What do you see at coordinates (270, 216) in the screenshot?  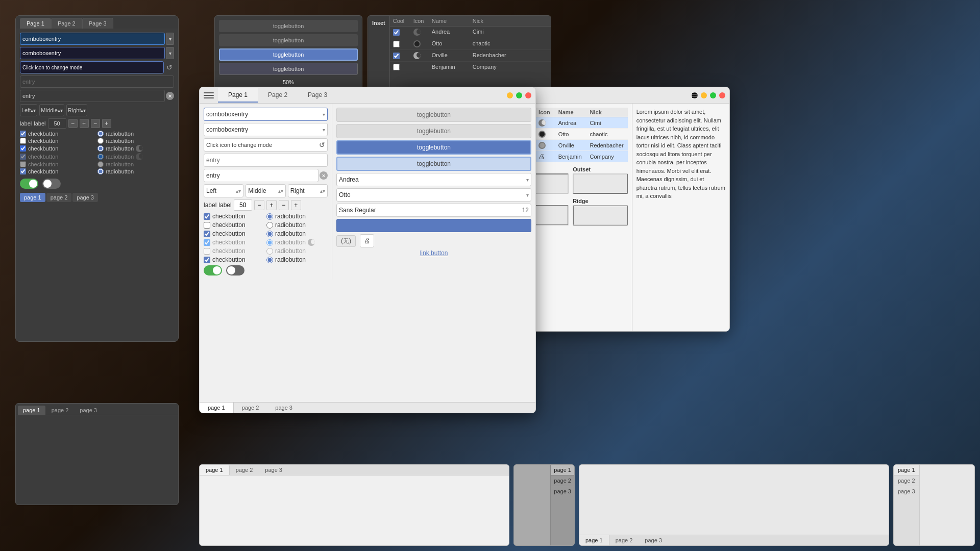 I see `main-rb1` at bounding box center [270, 216].